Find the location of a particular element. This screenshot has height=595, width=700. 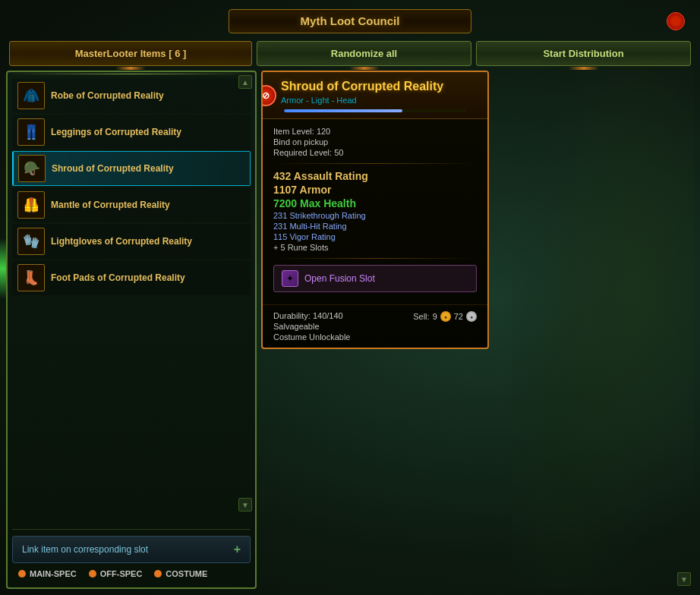

off-spec-dot is located at coordinates (93, 574).